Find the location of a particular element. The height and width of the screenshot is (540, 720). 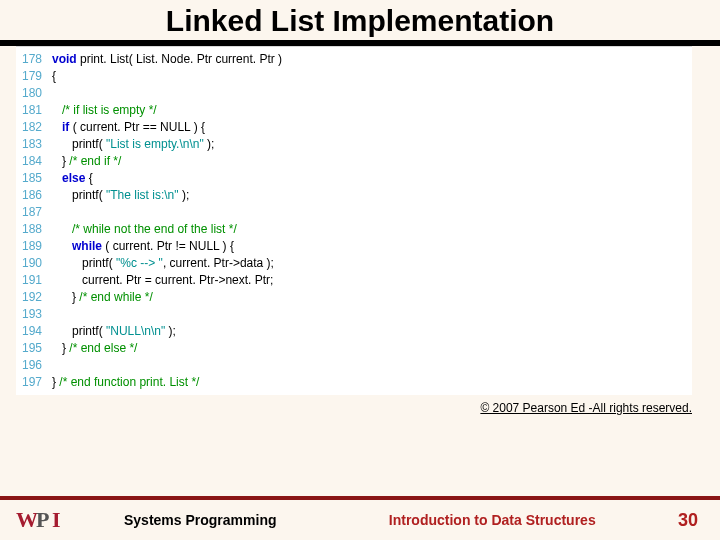

line-number: 190 is located at coordinates (34, 264).